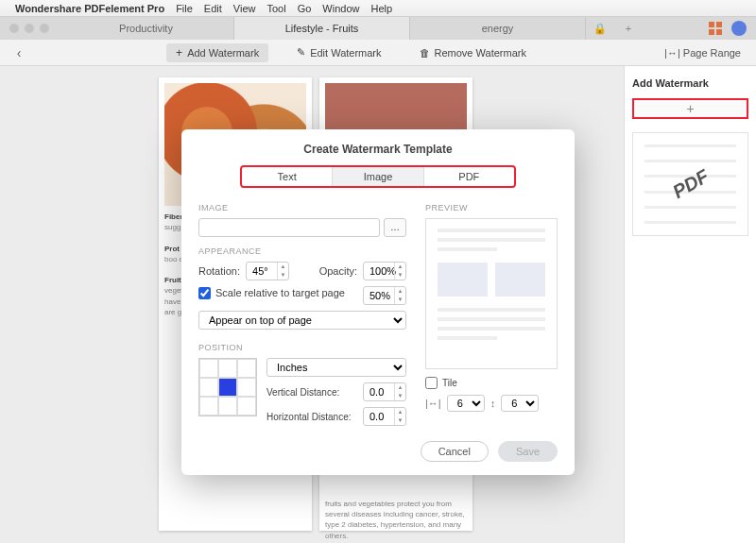 Image resolution: width=756 pixels, height=543 pixels. Describe the element at coordinates (302, 393) in the screenshot. I see `vdist-label: Vertical Distance:` at that location.